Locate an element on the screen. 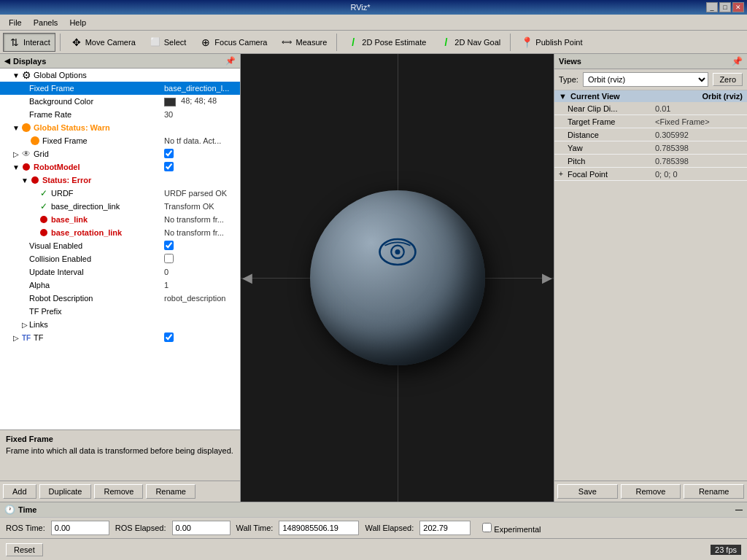 Image resolution: width=747 pixels, height=560 pixels. tree-item-alpha: Alpha 1 is located at coordinates (120, 285).